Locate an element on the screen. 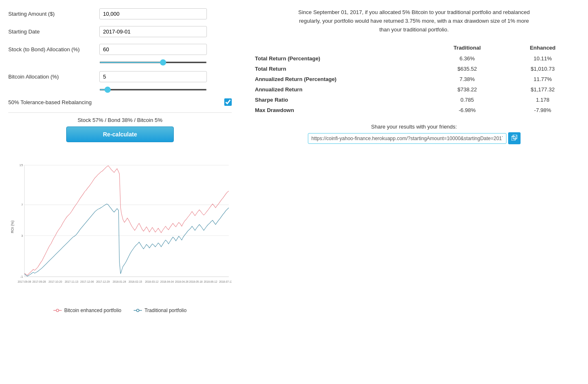 Image resolution: width=588 pixels, height=384 pixels. svg-text: 2017-10-20 is located at coordinates (55, 282).